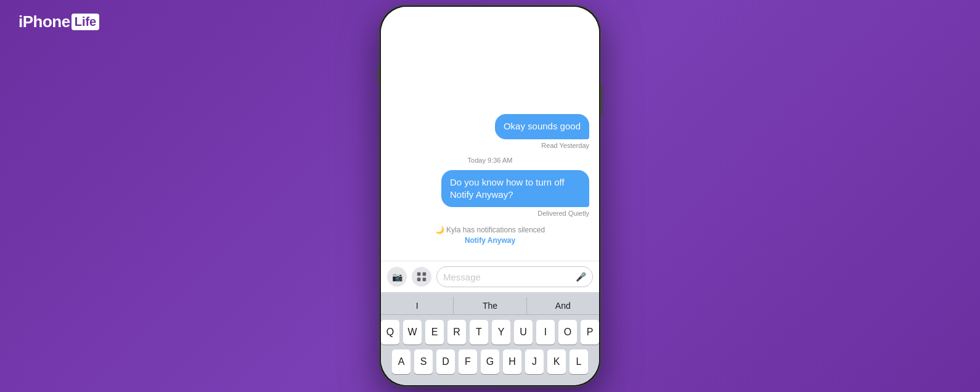 The width and height of the screenshot is (980, 392). What do you see at coordinates (435, 332) in the screenshot?
I see `key-e: E` at bounding box center [435, 332].